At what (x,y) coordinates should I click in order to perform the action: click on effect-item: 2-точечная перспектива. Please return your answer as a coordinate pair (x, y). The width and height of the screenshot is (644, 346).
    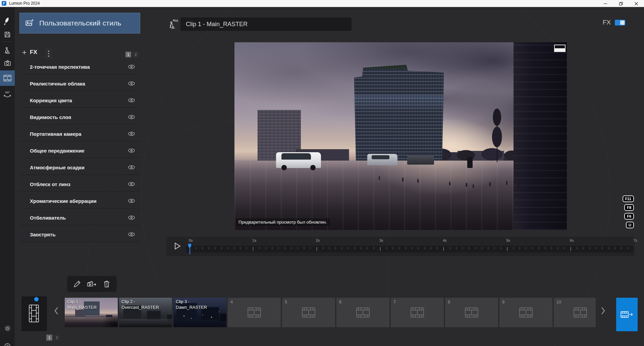
    Looking at the image, I should click on (80, 67).